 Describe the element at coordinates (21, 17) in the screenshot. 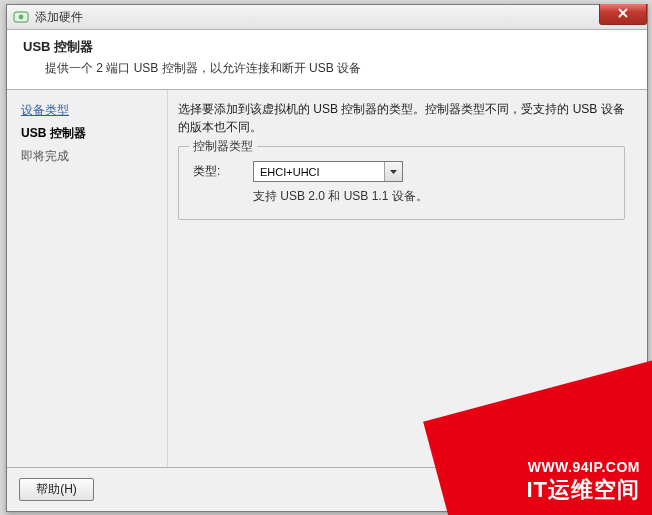

I see `app-icon` at that location.